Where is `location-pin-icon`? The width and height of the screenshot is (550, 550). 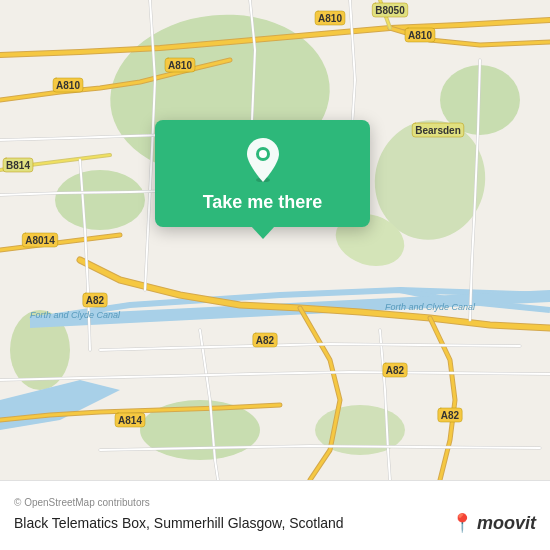
location-pin-icon is located at coordinates (263, 160).